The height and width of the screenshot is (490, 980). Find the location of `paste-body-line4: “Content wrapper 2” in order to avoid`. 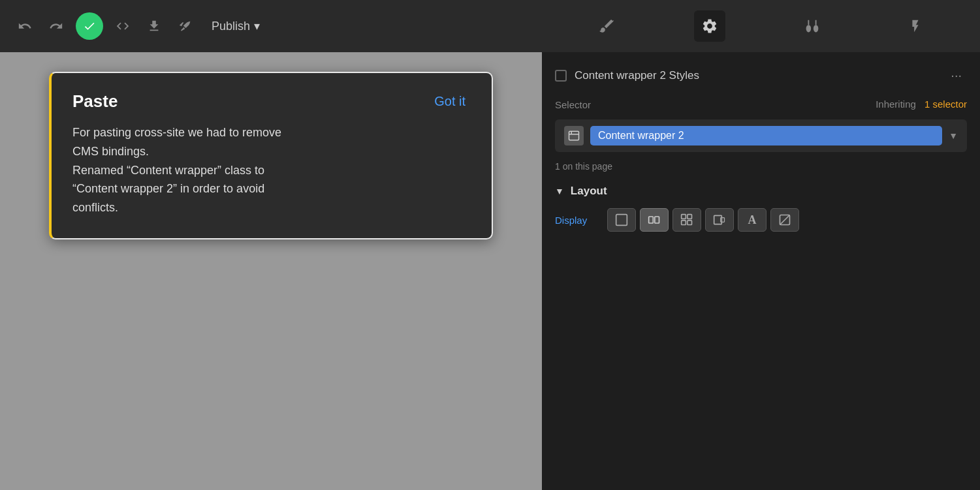

paste-body-line4: “Content wrapper 2” in order to avoid is located at coordinates (168, 189).